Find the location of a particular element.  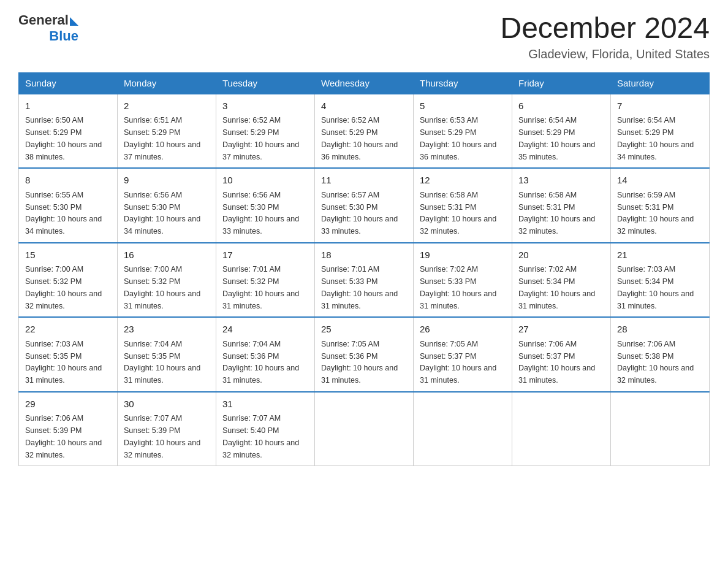

header-thursday: Thursday is located at coordinates (463, 83).